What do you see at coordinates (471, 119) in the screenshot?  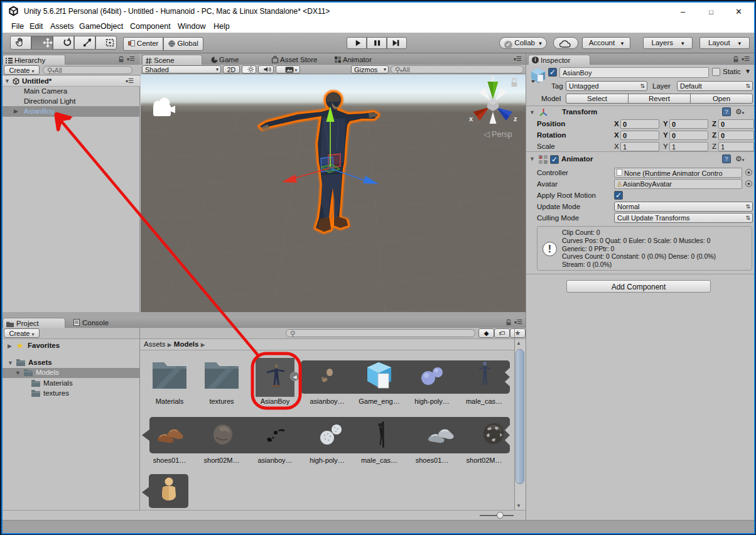 I see `svg-text: x` at bounding box center [471, 119].